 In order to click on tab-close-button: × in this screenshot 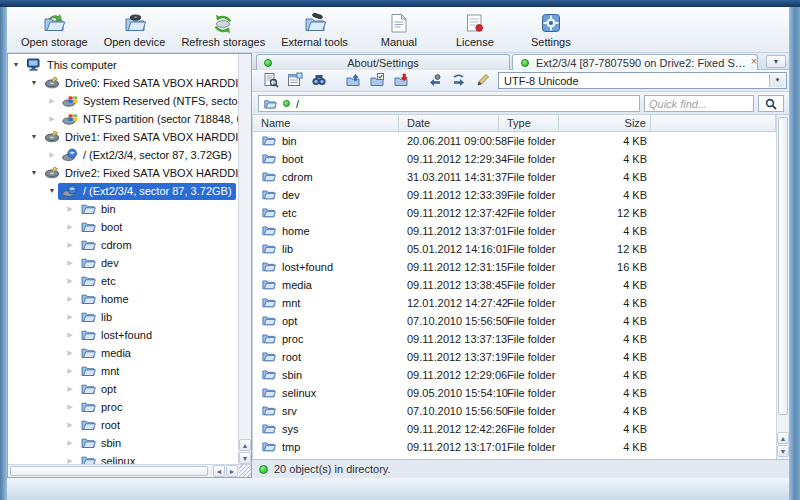, I will do `click(754, 62)`.